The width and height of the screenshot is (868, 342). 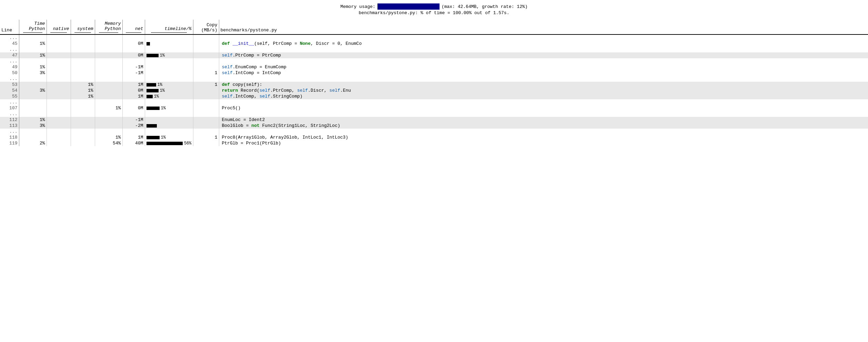 I want to click on code-line: self.IntComp, self.StringComp), so click(x=543, y=97).